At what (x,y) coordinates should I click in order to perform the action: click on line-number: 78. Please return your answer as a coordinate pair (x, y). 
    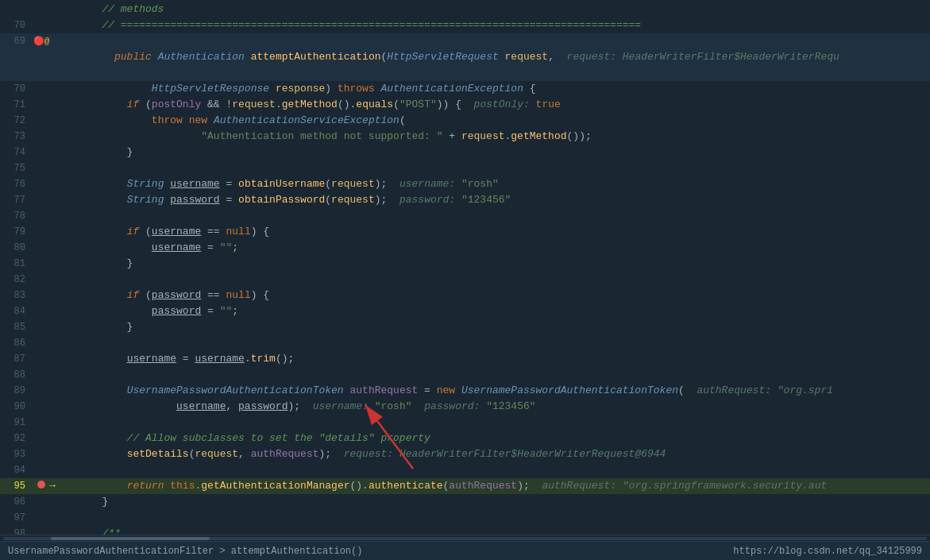
    Looking at the image, I should click on (17, 216).